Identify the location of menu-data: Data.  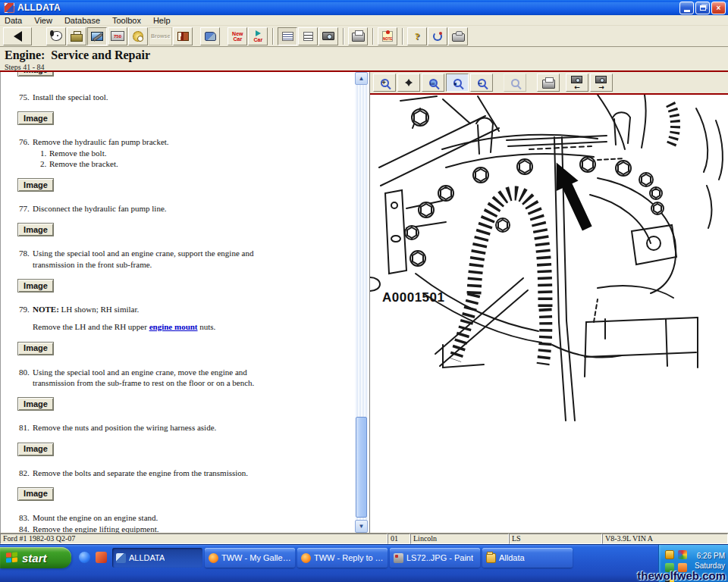
(14, 20).